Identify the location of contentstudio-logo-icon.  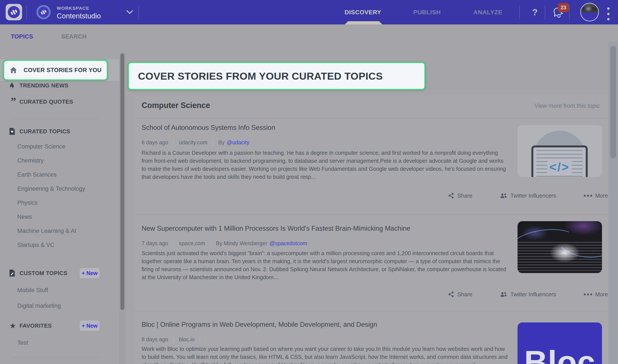
(14, 12).